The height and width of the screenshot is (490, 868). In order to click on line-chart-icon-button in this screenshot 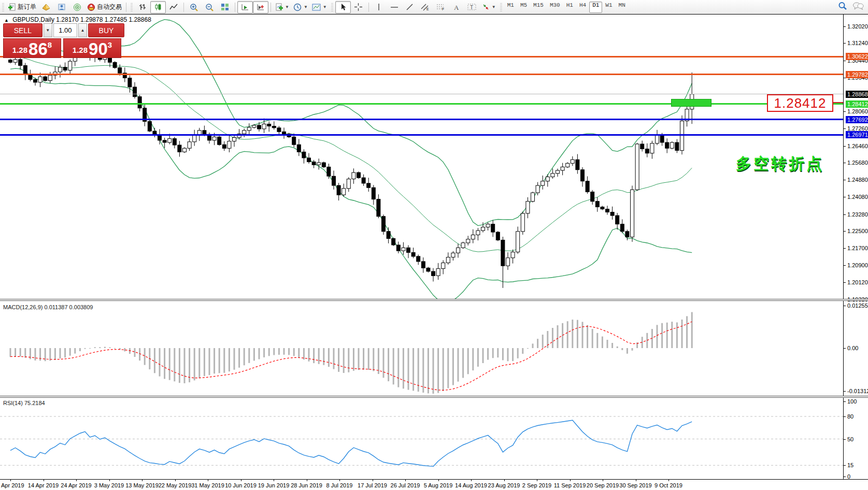, I will do `click(174, 7)`.